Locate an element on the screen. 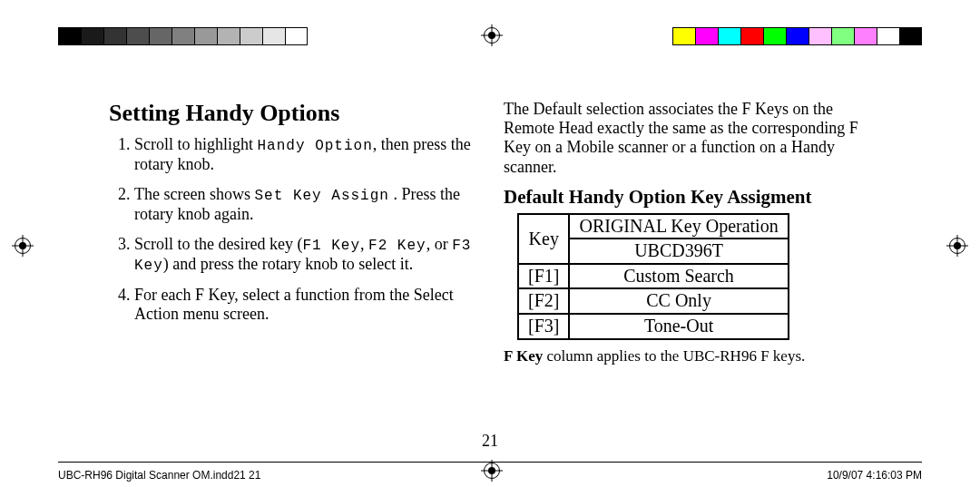 This screenshot has width=980, height=487. registration-mark-right is located at coordinates (957, 246).